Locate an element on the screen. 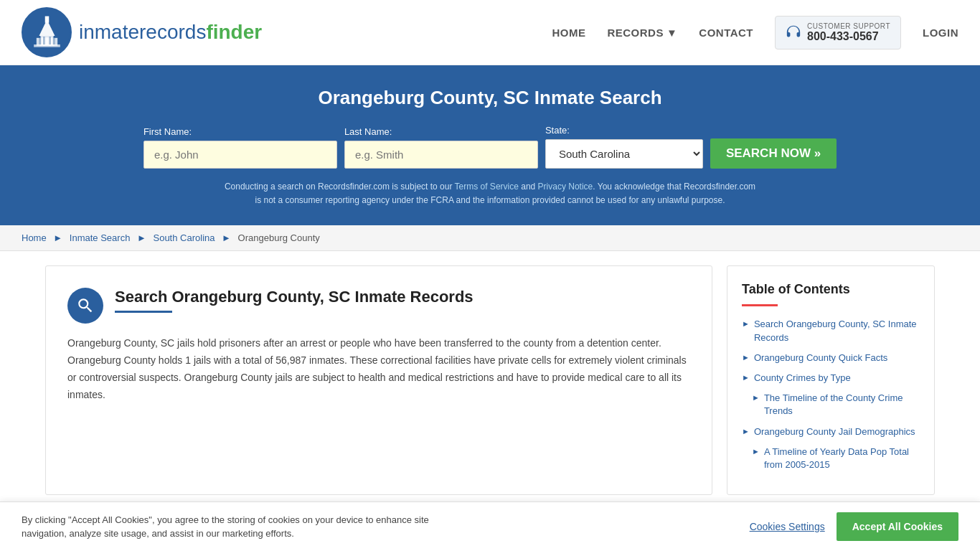  hero-disclaimer: Conducting a search on Recordsfinder.com… is located at coordinates (490, 194).